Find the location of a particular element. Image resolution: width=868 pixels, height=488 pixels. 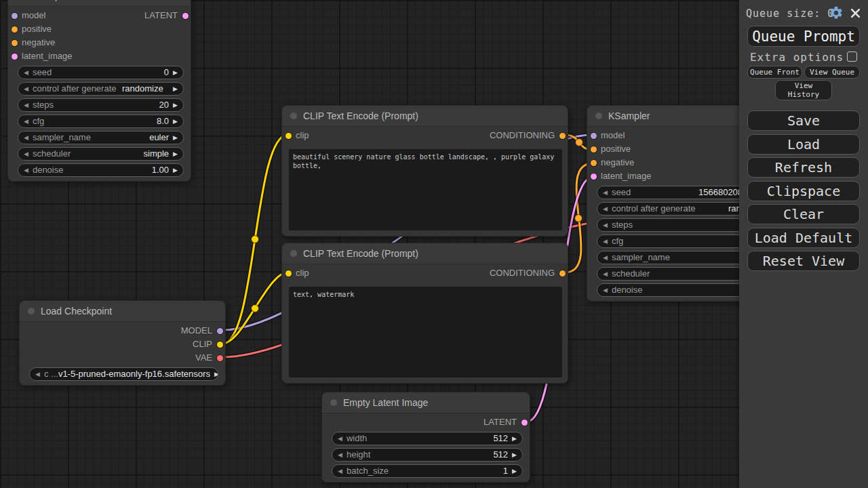

widget-label: cfg is located at coordinates (617, 241).